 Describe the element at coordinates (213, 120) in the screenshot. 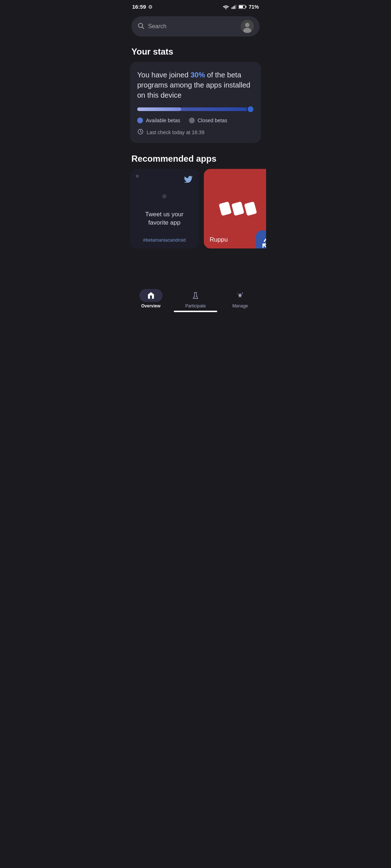

I see `legend-closed-label: Closed betas` at that location.